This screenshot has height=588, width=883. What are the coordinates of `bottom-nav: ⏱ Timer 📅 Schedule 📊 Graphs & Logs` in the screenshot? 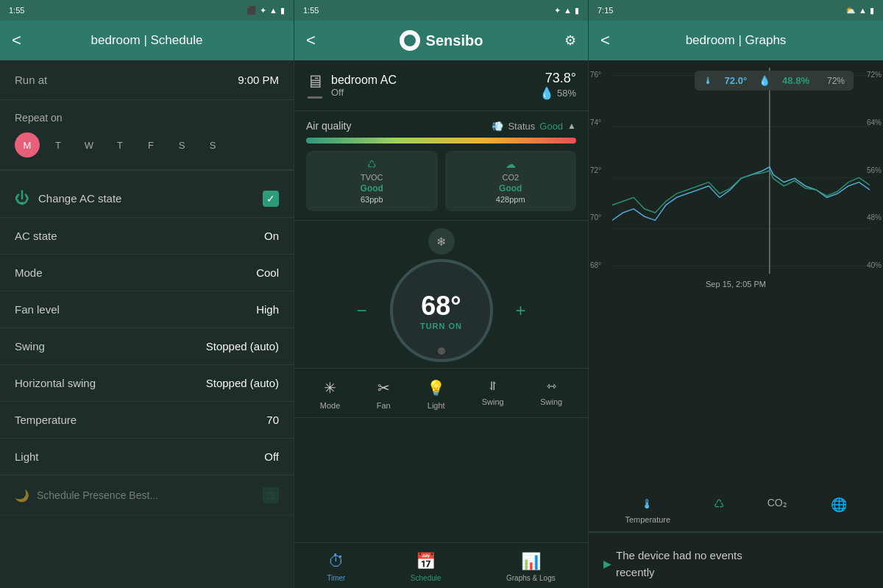 It's located at (442, 565).